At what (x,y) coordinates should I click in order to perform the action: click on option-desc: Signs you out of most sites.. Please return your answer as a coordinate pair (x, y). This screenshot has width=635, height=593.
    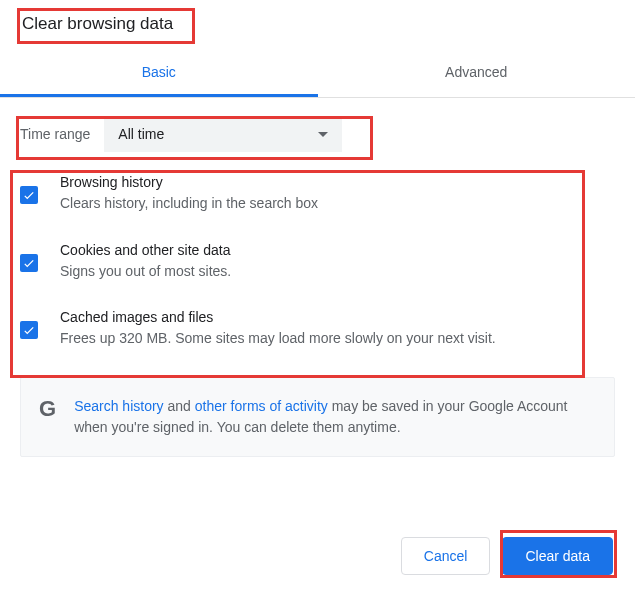
    Looking at the image, I should click on (338, 272).